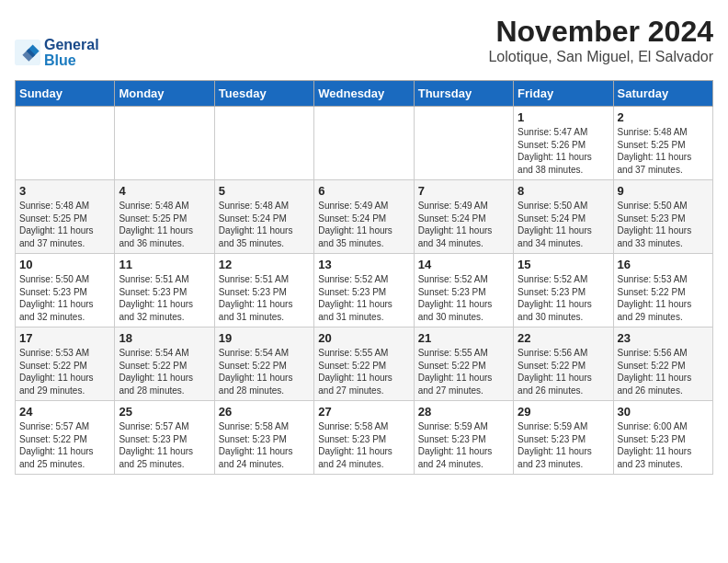  What do you see at coordinates (265, 265) in the screenshot?
I see `day-number: 12` at bounding box center [265, 265].